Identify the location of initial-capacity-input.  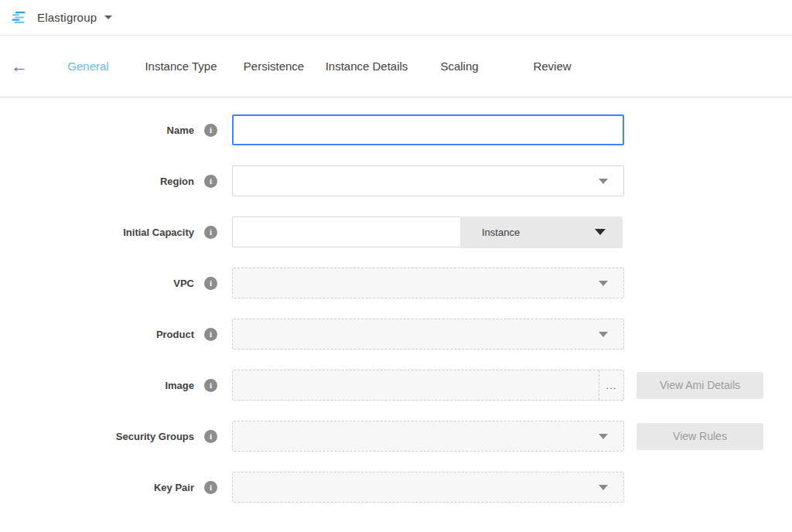
(346, 232).